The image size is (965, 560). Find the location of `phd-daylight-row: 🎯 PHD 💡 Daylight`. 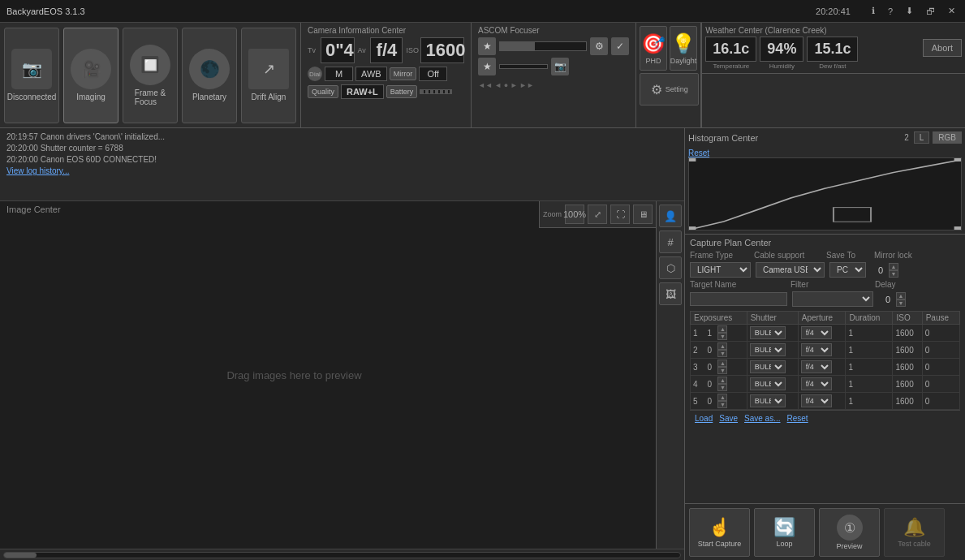

phd-daylight-row: 🎯 PHD 💡 Daylight is located at coordinates (669, 49).